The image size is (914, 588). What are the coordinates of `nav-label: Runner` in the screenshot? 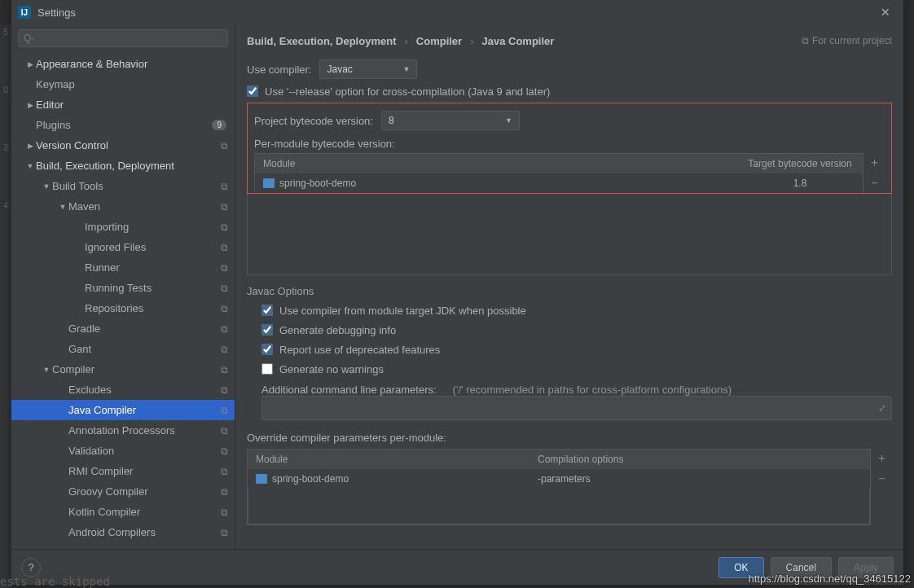 It's located at (153, 267).